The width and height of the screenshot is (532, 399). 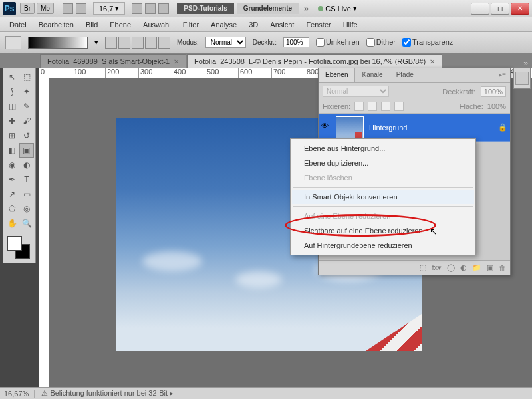 What do you see at coordinates (27, 77) in the screenshot?
I see `marquee-tool: ⬚` at bounding box center [27, 77].